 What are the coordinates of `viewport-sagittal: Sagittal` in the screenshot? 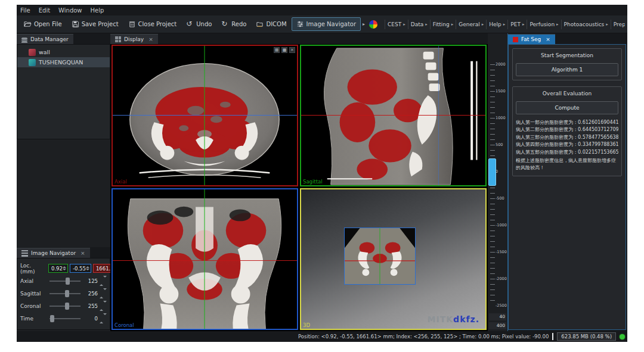 It's located at (394, 116).